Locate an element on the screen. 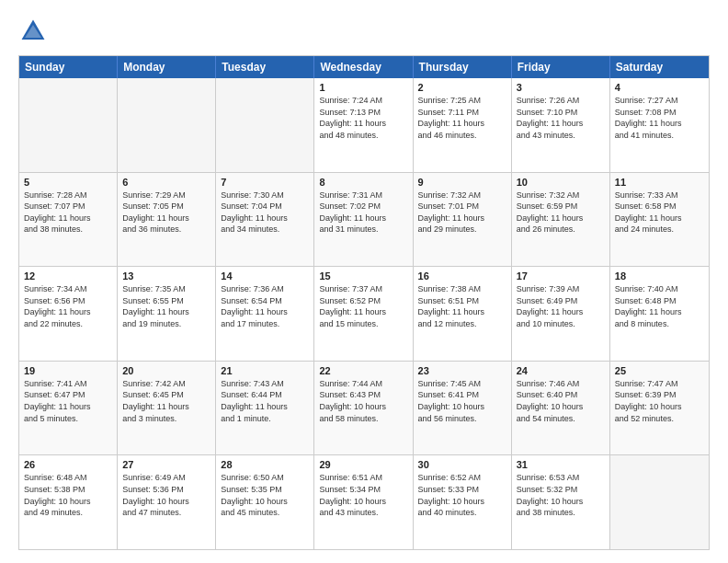 This screenshot has height=563, width=728. day-info: Sunrise: 7:40 AM Sunset: 6:48 PM Dayligh… is located at coordinates (660, 306).